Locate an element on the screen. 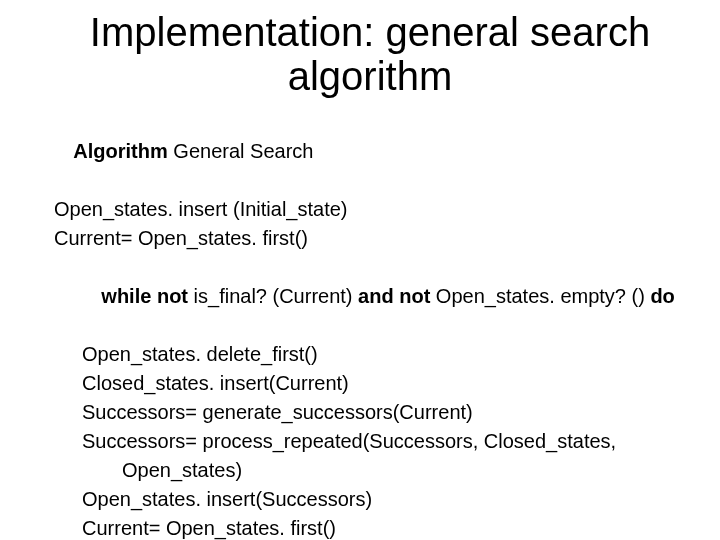 The height and width of the screenshot is (540, 720). while-cond-1: is_final? (Current) is located at coordinates (273, 296).